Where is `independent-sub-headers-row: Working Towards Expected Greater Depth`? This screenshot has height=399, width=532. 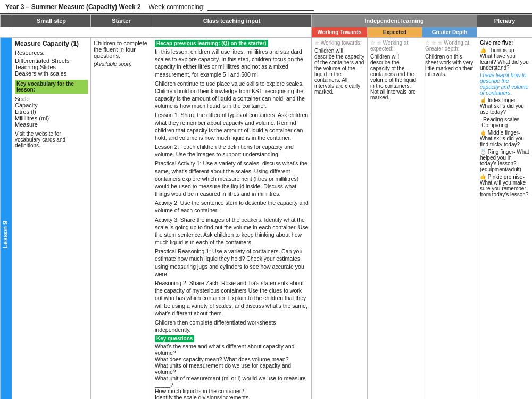 independent-sub-headers-row: Working Towards Expected Greater Depth is located at coordinates (267, 32).